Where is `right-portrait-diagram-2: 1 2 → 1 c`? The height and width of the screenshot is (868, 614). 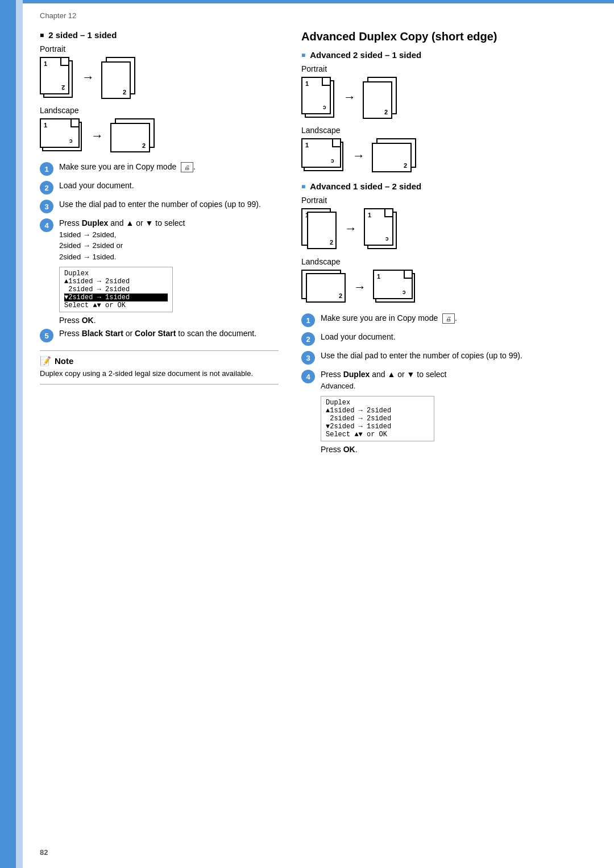 right-portrait-diagram-2: 1 2 → 1 c is located at coordinates (443, 229).